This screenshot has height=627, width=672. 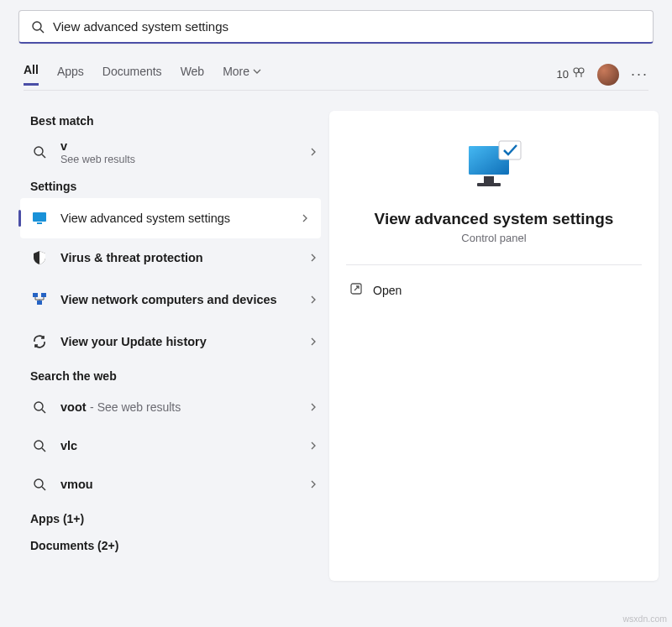 I want to click on preview-icon, so click(x=494, y=166).